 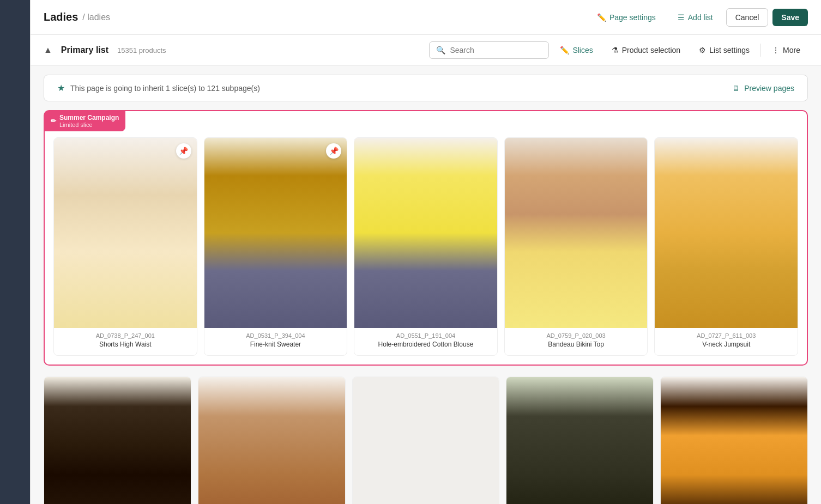 What do you see at coordinates (576, 50) in the screenshot?
I see `slices-button: ✏️ Slices` at bounding box center [576, 50].